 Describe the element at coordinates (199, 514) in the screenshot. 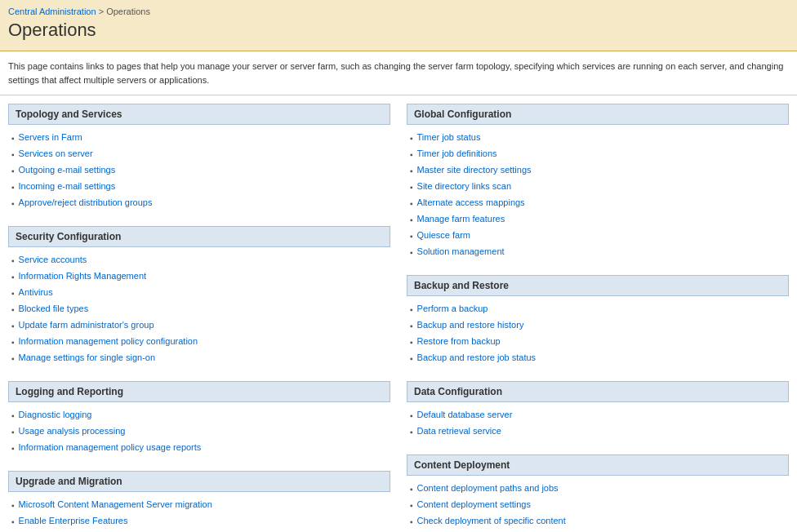

I see `section-links-upgrade: ▪Microsoft Content Management Server mig…` at that location.